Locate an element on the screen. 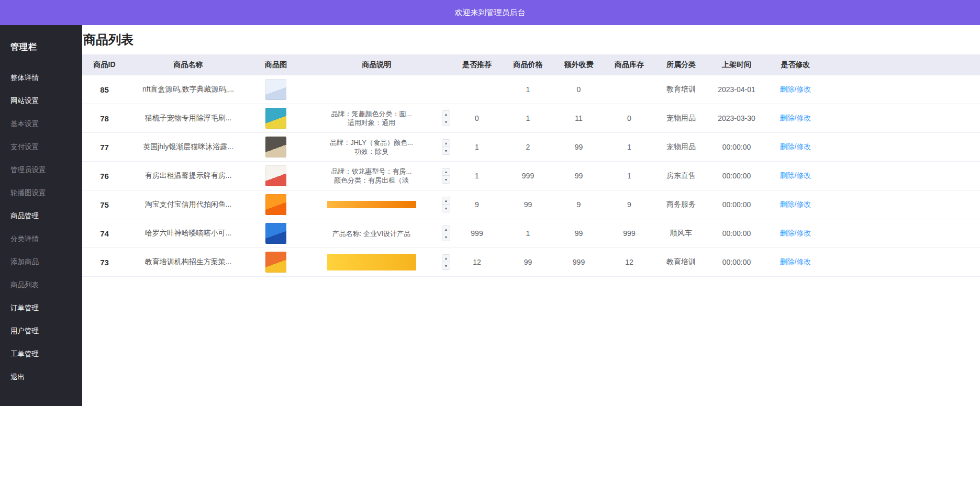  category-value: 宠物用品 is located at coordinates (681, 147).